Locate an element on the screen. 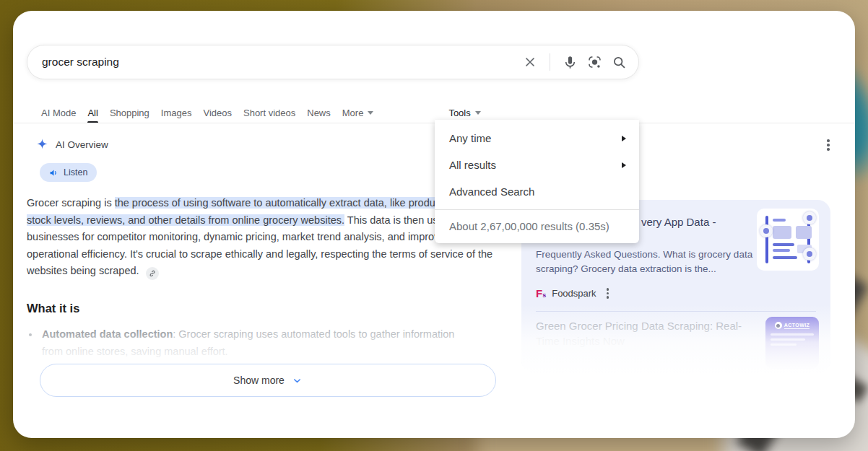  ai-overview-title: AI Overview is located at coordinates (82, 144).